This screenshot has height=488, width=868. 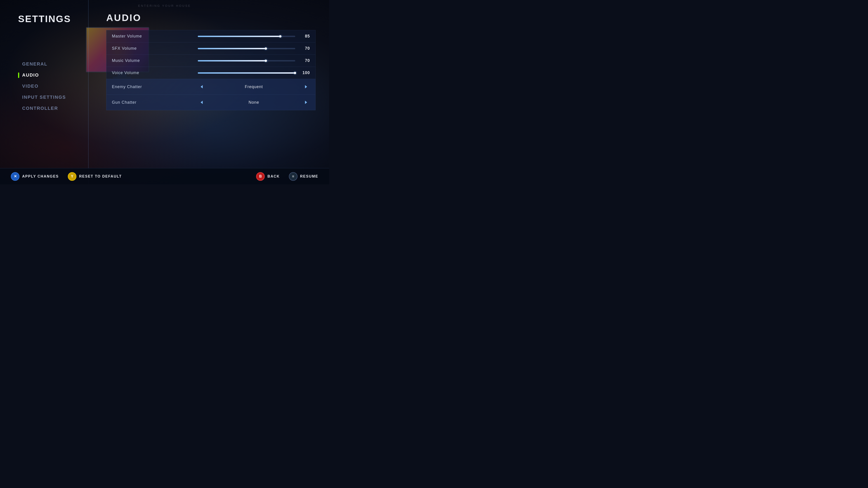 I want to click on sidebar-item-video: VIDEO, so click(x=53, y=86).